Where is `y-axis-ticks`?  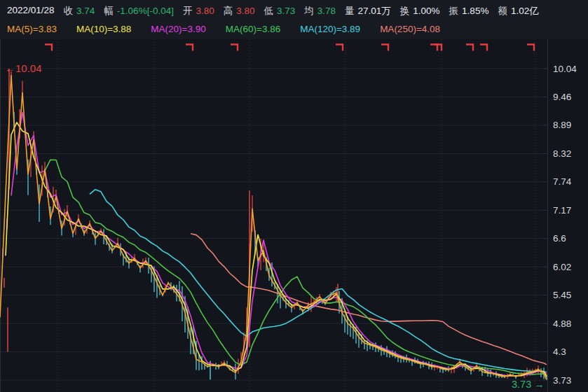 y-axis-ticks is located at coordinates (545, 224).